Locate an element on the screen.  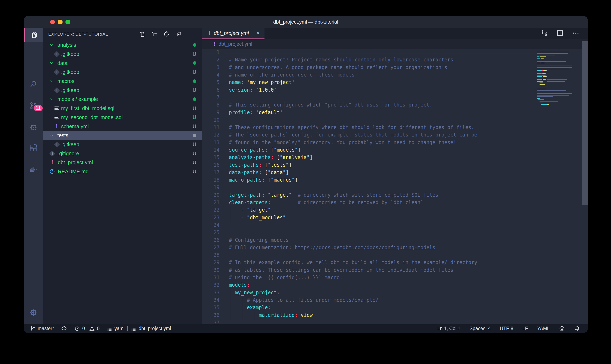
line-number: 1 is located at coordinates (211, 52).